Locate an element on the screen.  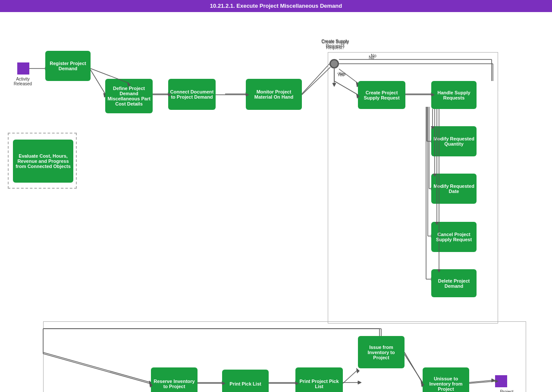
create-supply-question: Create Supply Request? is located at coordinates (336, 45).